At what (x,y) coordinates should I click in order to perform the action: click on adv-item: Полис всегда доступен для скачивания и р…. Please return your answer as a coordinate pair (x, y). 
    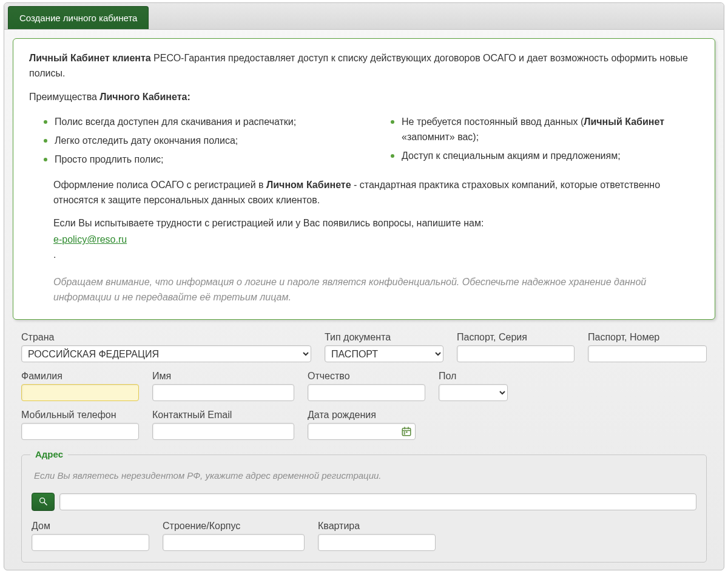
    Looking at the image, I should click on (199, 123).